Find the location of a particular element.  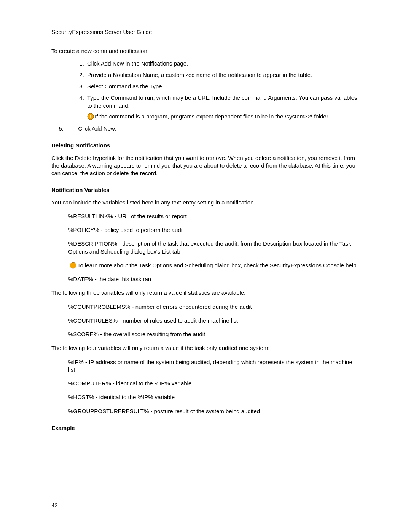

var-resultlink: %RESULTLINK% - URL of the results or rep… is located at coordinates (214, 216).